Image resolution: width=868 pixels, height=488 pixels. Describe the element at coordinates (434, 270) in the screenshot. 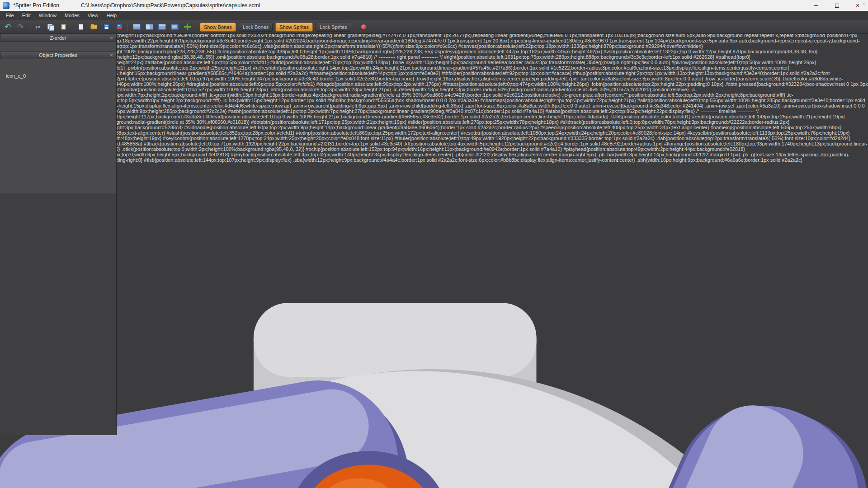

I see `v-ruler-label: 50` at that location.